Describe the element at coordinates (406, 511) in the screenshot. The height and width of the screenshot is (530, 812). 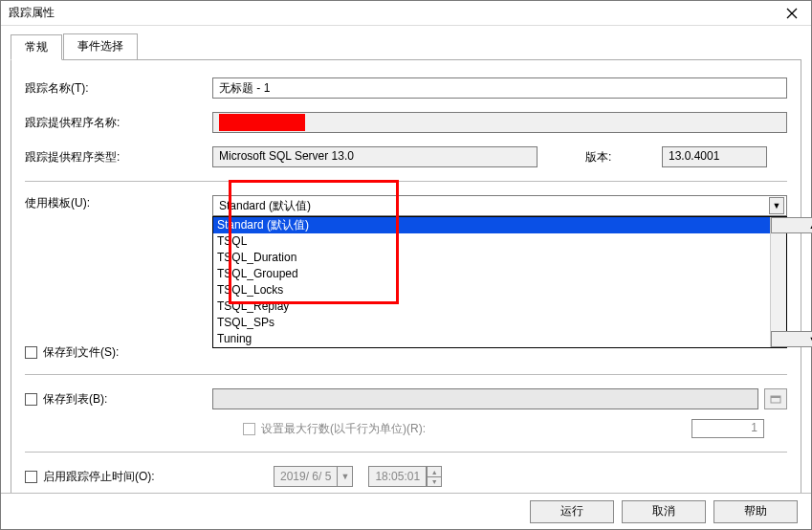
I see `dialog-footer: 运行 取消 帮助` at that location.